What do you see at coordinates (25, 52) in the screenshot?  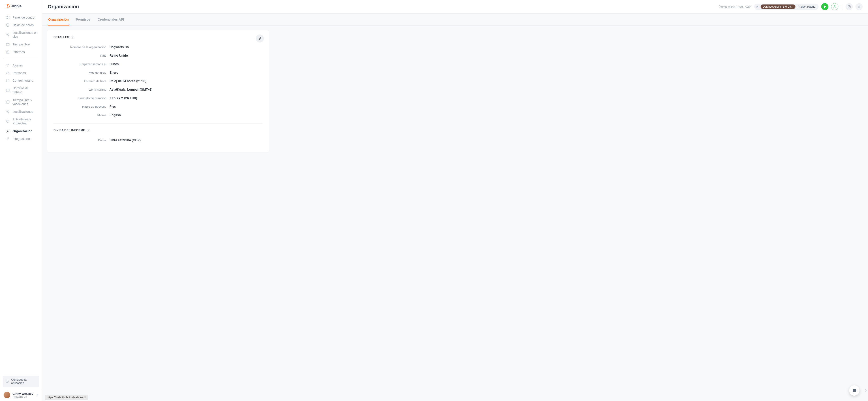 I see `sidebar-item-label: Informes` at bounding box center [25, 52].